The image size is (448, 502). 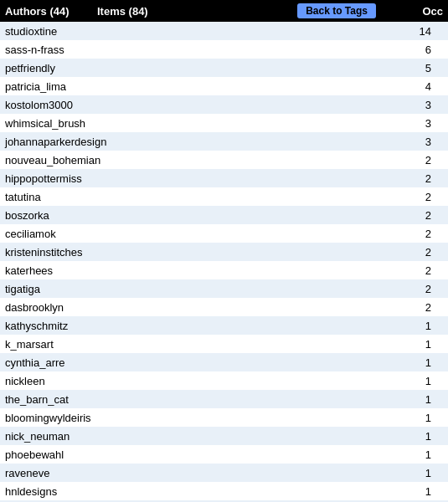 I want to click on header-authors-label: Authors (44), so click(x=51, y=12).